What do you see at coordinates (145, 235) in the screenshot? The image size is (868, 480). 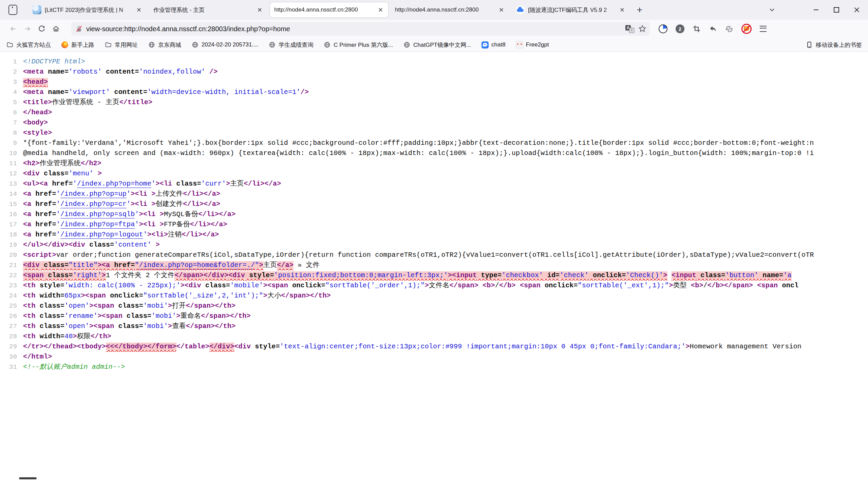 I see `source-token: '` at bounding box center [145, 235].